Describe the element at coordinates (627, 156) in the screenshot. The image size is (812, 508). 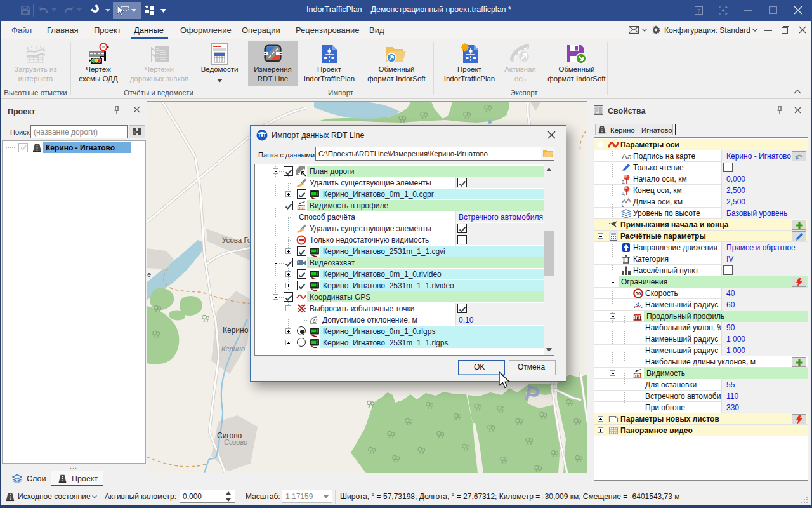
I see `svg-text: Aa` at that location.